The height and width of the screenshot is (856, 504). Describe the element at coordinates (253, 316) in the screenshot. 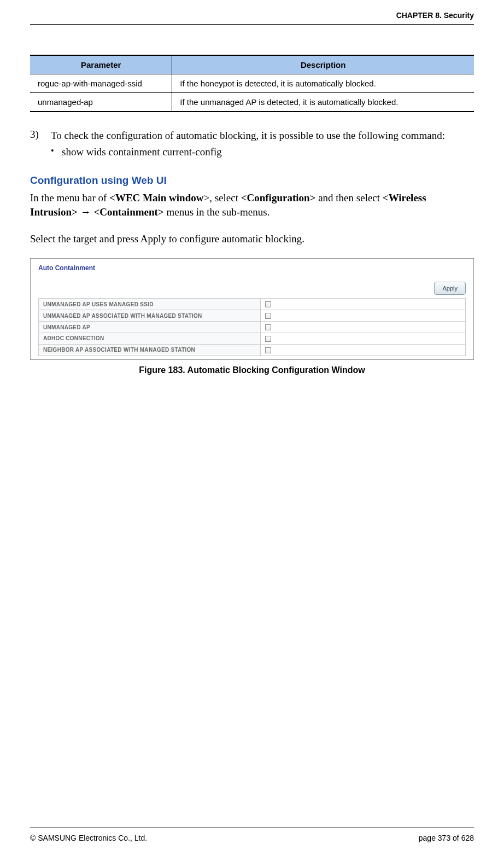

I see `option-row: UNMANAGED AP ASSOCIATED WITH MANAGED STA…` at that location.